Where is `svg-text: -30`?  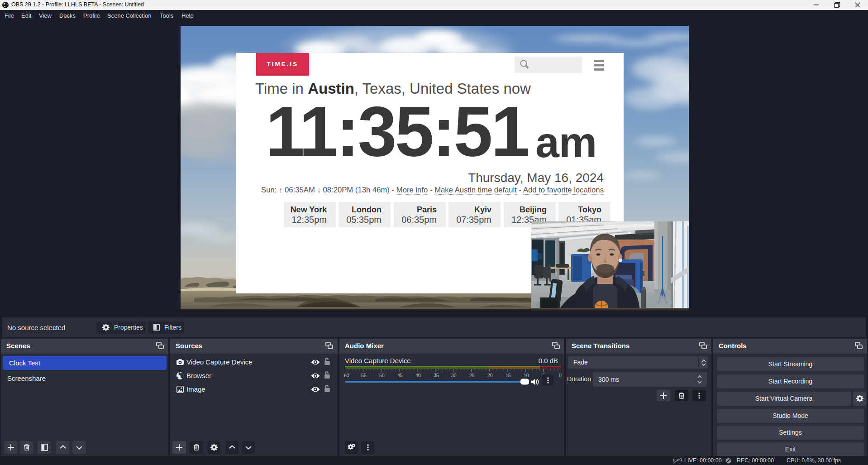
svg-text: -30 is located at coordinates (453, 375).